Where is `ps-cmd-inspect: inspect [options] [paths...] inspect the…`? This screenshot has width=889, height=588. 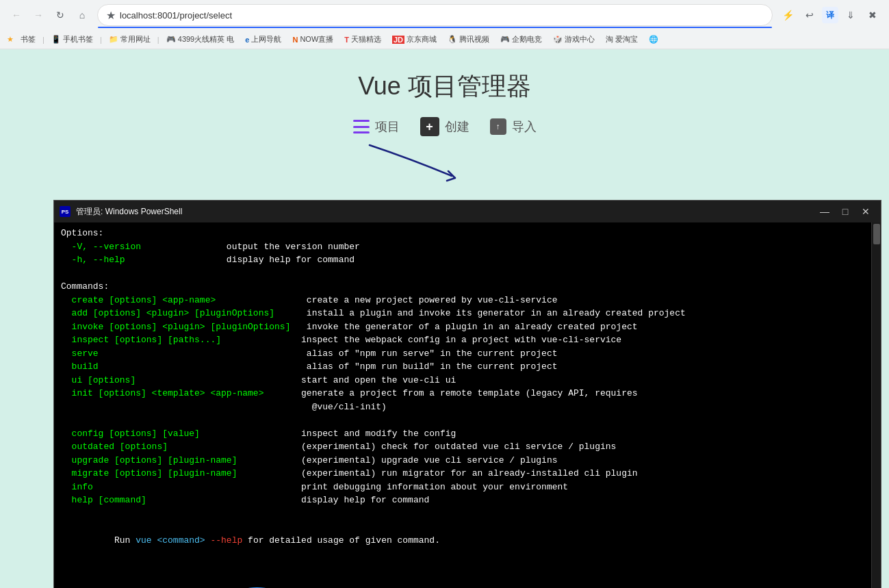 ps-cmd-inspect: inspect [options] [paths...] inspect the… is located at coordinates (463, 340).